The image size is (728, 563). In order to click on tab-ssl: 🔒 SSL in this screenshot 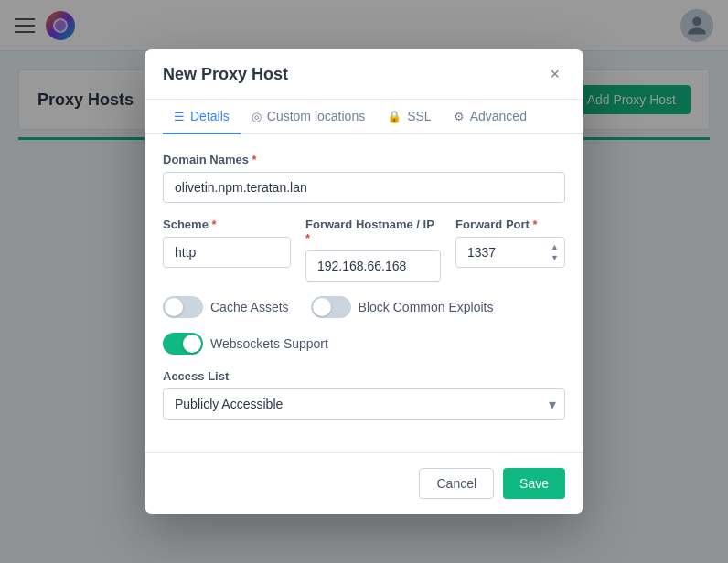, I will do `click(409, 117)`.